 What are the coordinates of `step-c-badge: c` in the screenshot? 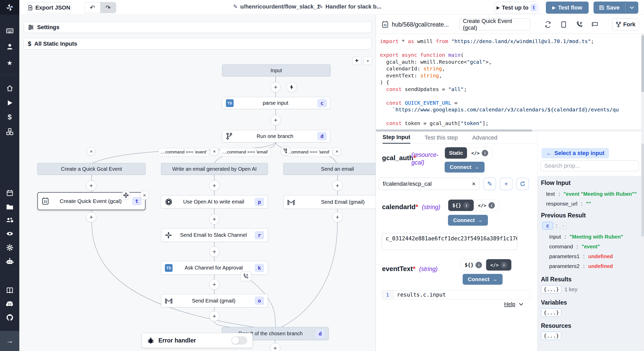 It's located at (548, 226).